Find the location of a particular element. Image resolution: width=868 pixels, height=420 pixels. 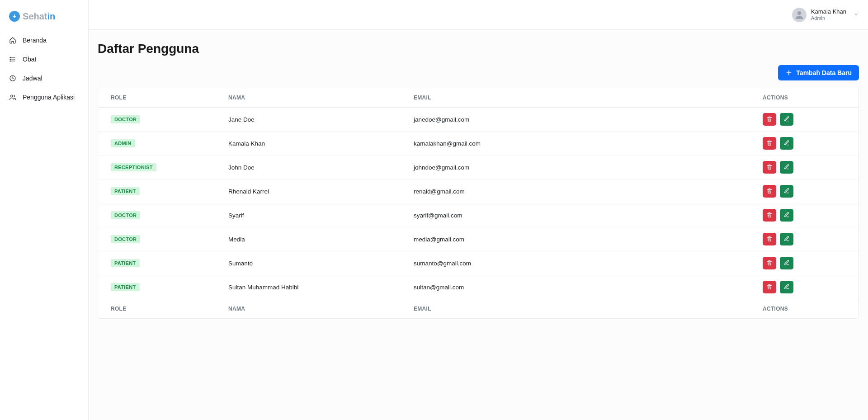

table-row: PATIENTSultan Muhammad Habibisultan@gmai… is located at coordinates (478, 288).